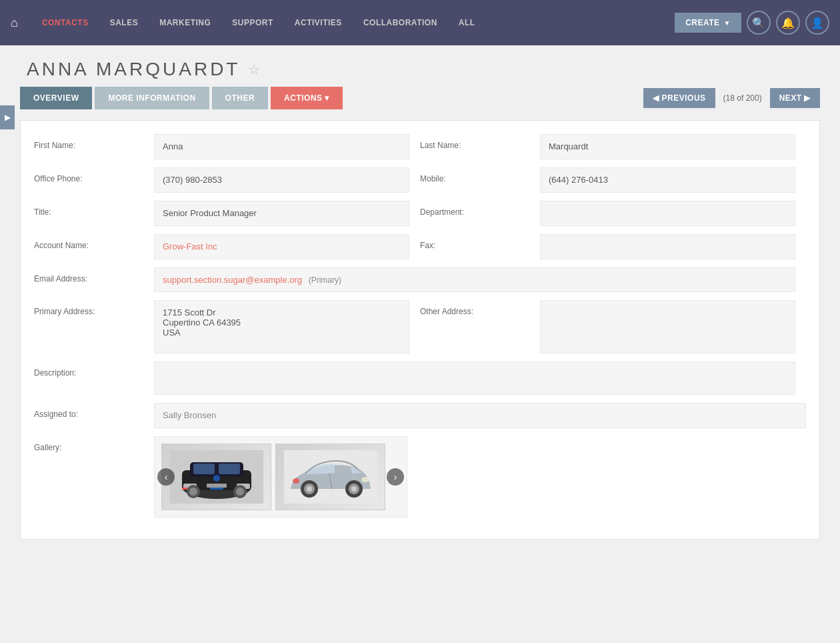 Image resolution: width=840 pixels, height=643 pixels. What do you see at coordinates (703, 23) in the screenshot?
I see `create-label: CREATE` at bounding box center [703, 23].